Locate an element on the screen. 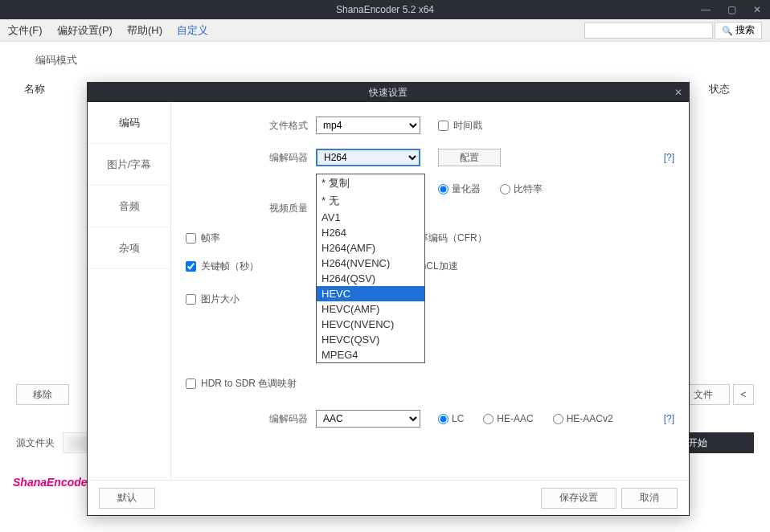 This screenshot has height=532, width=770. codec-dropdown-list: * 复制* 无AV1H264H264(AMF)H264(NVENC)H264(Q… is located at coordinates (371, 268).